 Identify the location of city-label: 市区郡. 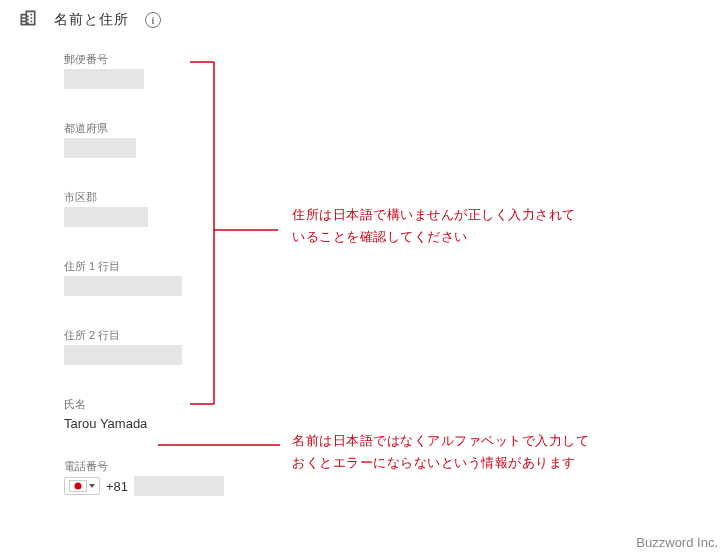
(396, 198).